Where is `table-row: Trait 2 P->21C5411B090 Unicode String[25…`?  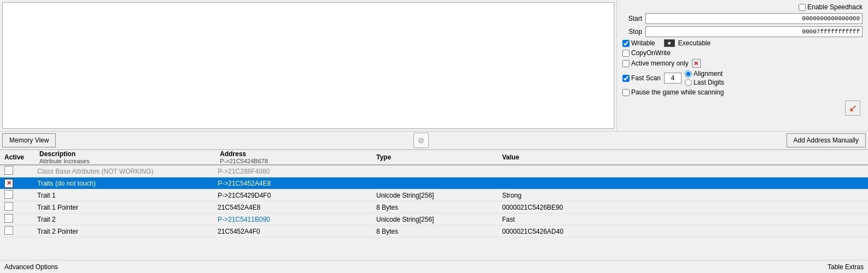 table-row: Trait 2 P->21C5411B090 Unicode String[25… is located at coordinates (434, 219).